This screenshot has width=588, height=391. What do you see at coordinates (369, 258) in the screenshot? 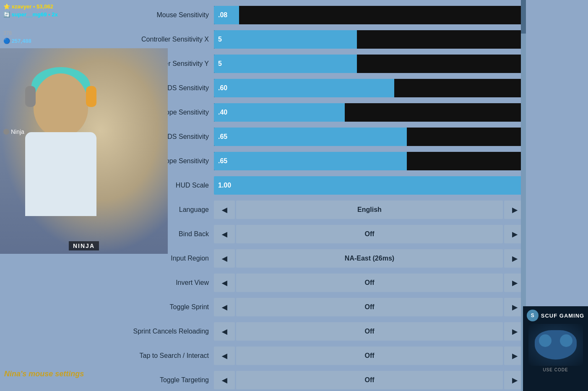
I see `dropdown-value-10: NA-East (26ms)` at bounding box center [369, 258].